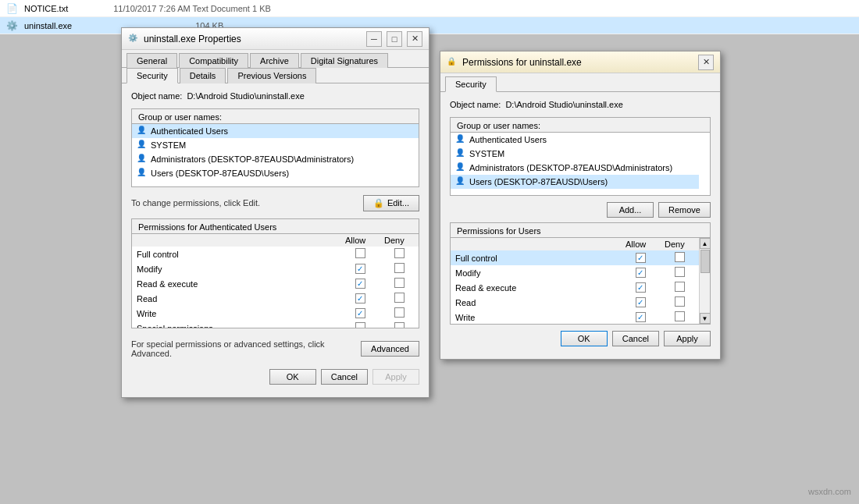 The height and width of the screenshot is (504, 859). I want to click on permissions-close-button: ✕, so click(706, 62).